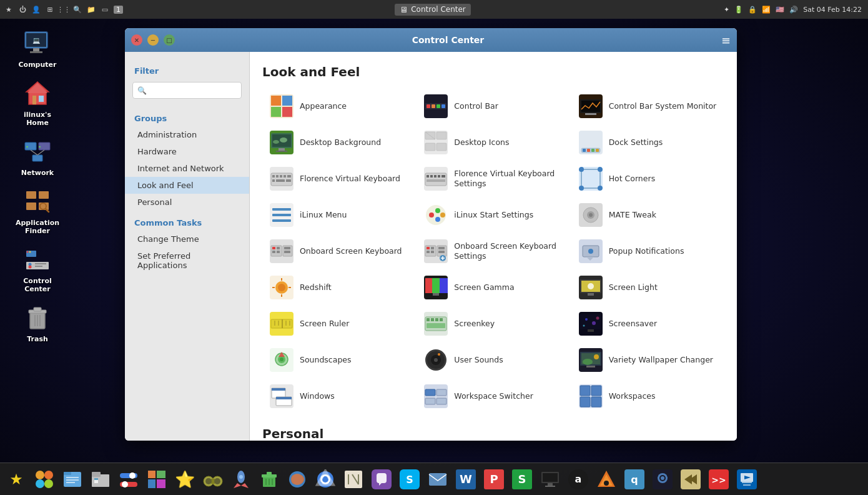  Describe the element at coordinates (119, 10) in the screenshot. I see `workspace-badge: 1` at that location.